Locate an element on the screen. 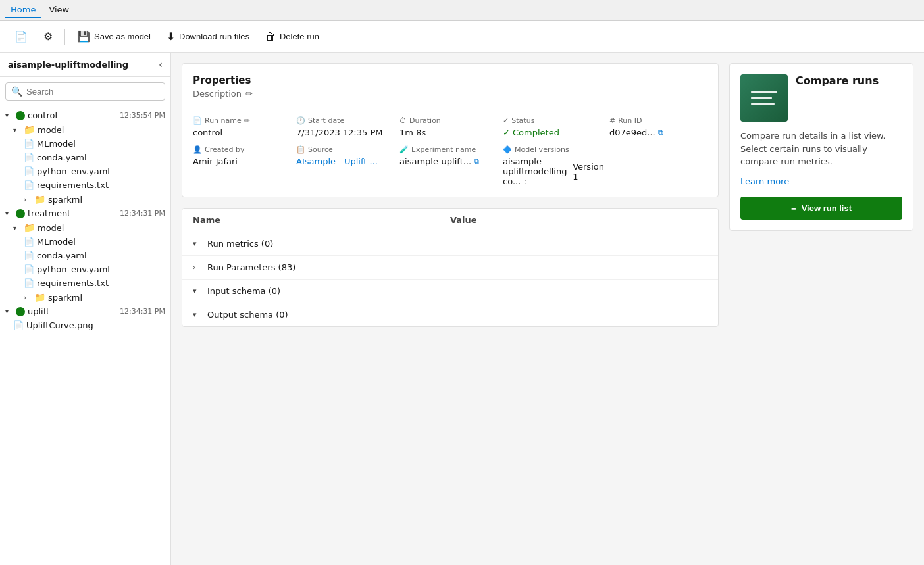 Image resolution: width=924 pixels, height=565 pixels. copy-experiment-icon: ⧉ is located at coordinates (476, 162).